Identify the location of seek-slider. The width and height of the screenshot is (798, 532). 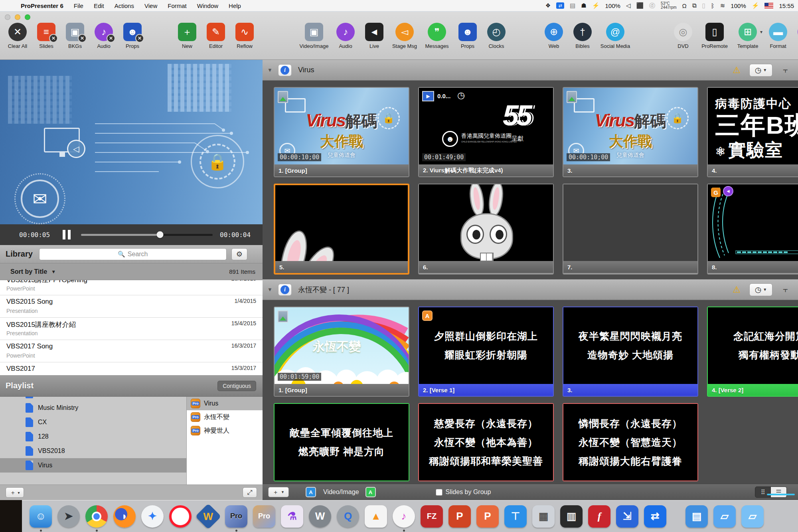
(147, 235).